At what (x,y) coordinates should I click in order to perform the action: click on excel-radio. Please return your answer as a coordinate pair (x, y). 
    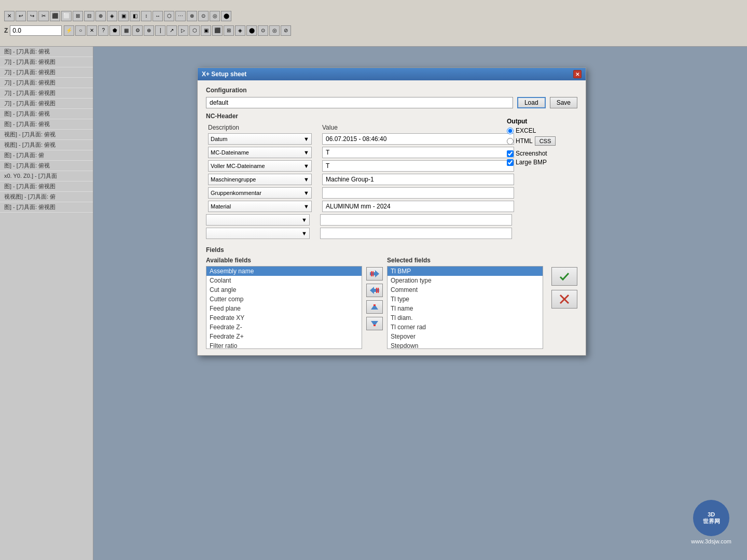
    Looking at the image, I should click on (510, 131).